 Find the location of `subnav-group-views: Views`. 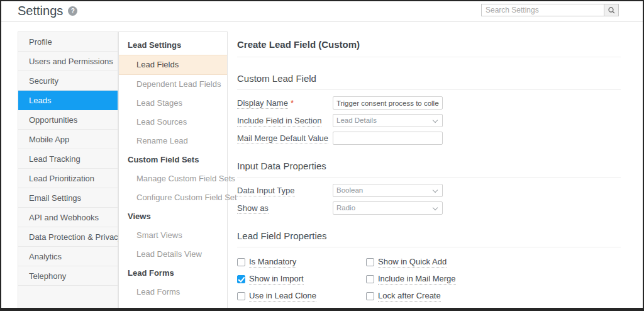

subnav-group-views: Views is located at coordinates (173, 217).